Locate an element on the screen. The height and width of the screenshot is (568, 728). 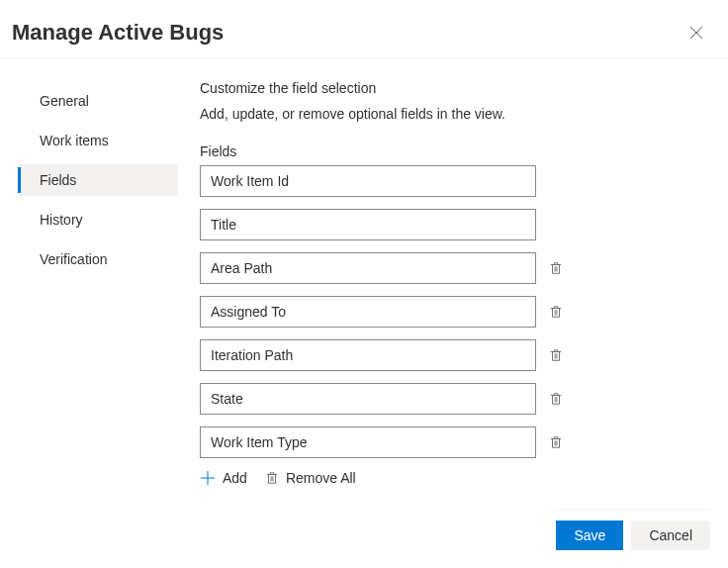
close-button is located at coordinates (696, 33).